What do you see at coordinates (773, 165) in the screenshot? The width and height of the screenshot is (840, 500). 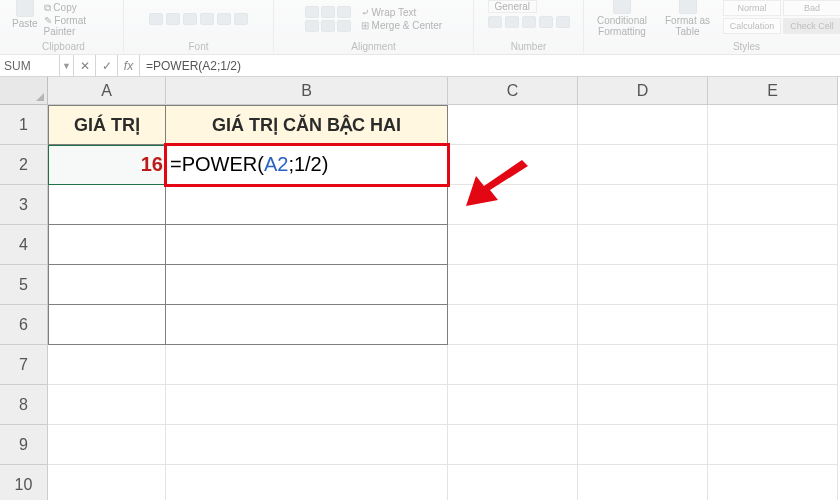 I see `cell-e2` at bounding box center [773, 165].